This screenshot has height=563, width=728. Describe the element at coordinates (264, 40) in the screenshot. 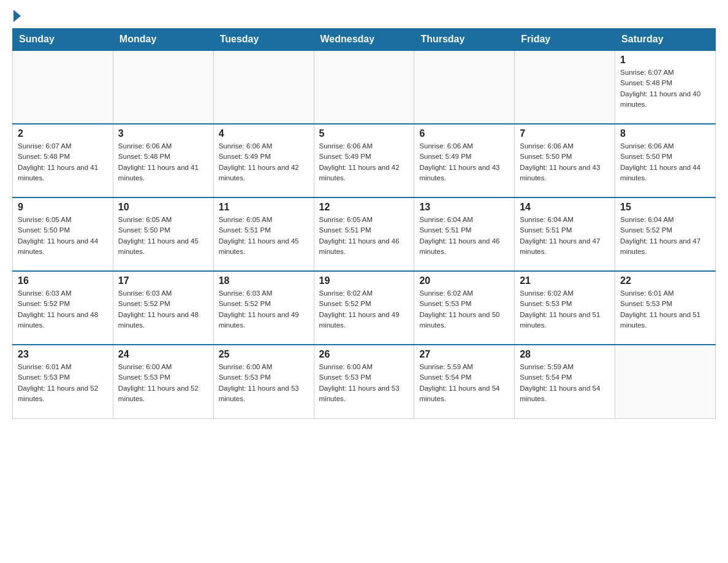

I see `col-header-tuesday: Tuesday` at that location.